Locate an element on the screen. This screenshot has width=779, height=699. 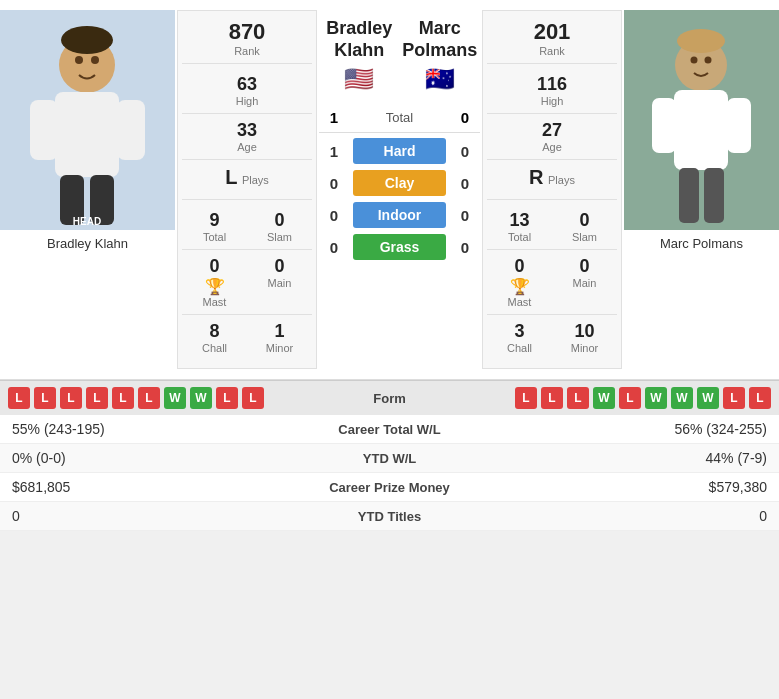
right-minor-label: Minor is located at coordinates (584, 348).